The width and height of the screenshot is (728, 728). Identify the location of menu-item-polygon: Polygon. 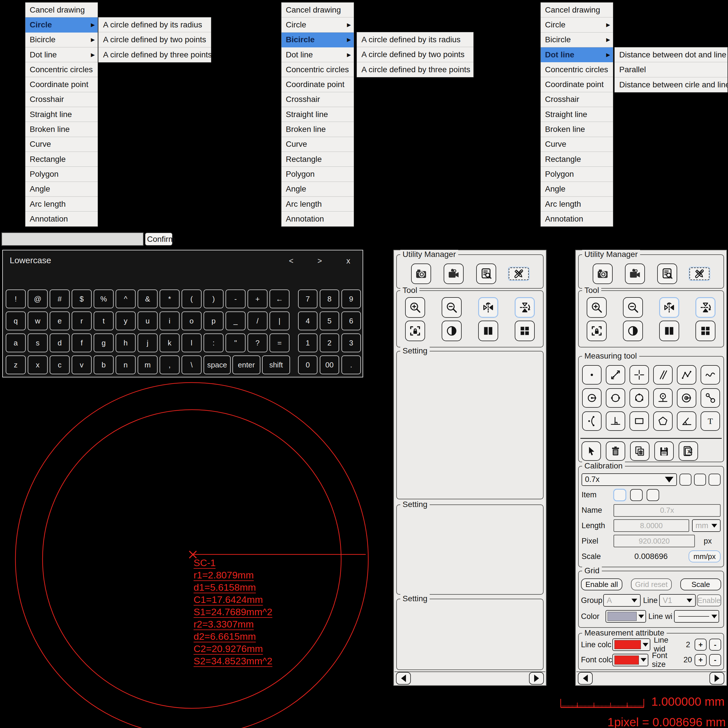
(61, 174).